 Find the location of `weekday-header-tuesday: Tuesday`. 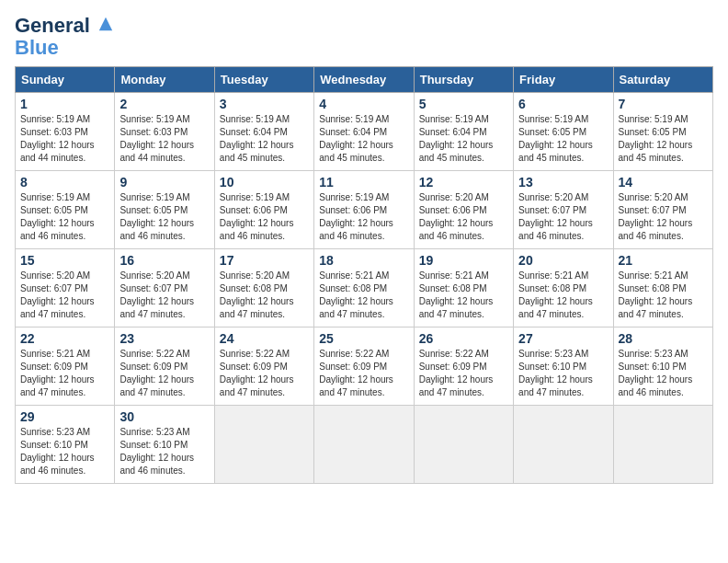

weekday-header-tuesday: Tuesday is located at coordinates (264, 80).